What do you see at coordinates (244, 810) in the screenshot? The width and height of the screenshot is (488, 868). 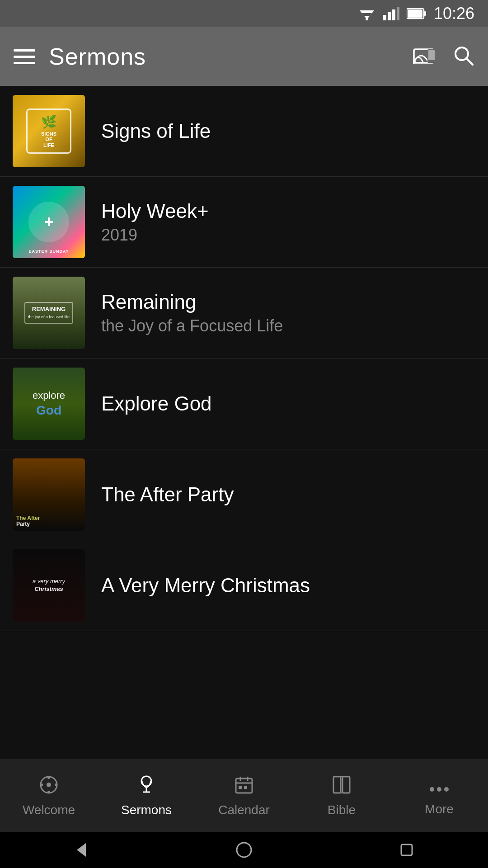 I see `nav-label-calendar: Calendar` at bounding box center [244, 810].